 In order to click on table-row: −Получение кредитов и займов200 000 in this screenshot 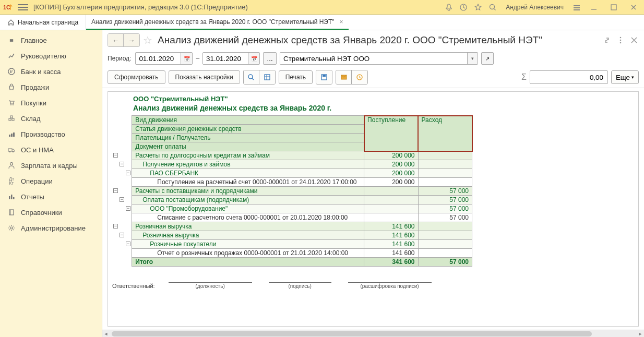, I will do `click(292, 165)`.